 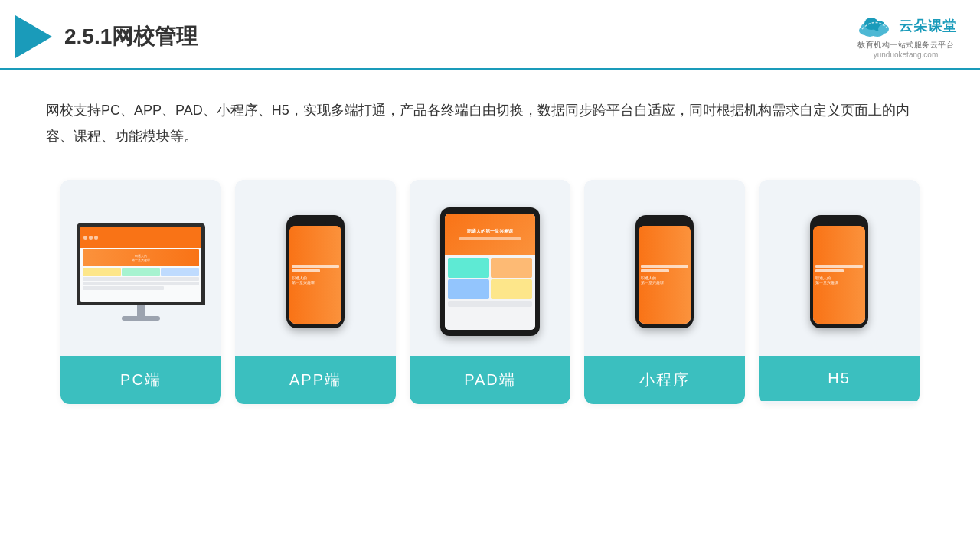 I want to click on card-pc: 职通人的第一堂兴趣课, so click(x=141, y=292).